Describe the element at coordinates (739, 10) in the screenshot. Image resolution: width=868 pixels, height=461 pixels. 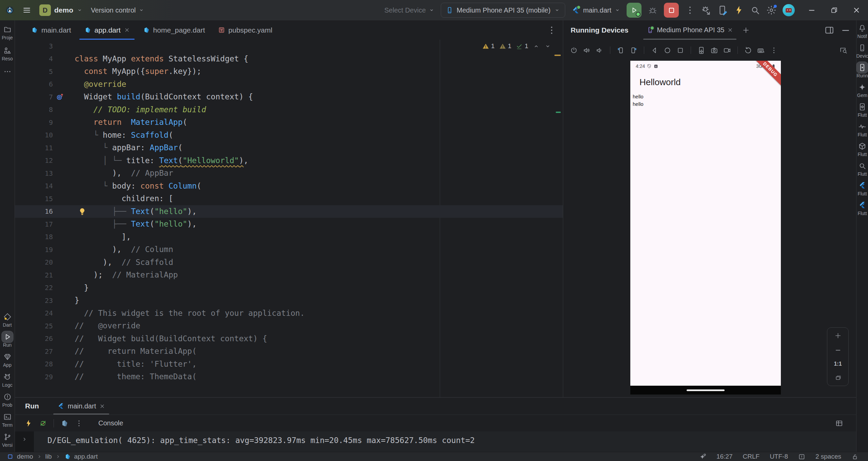
I see `hot-reload-icon` at that location.